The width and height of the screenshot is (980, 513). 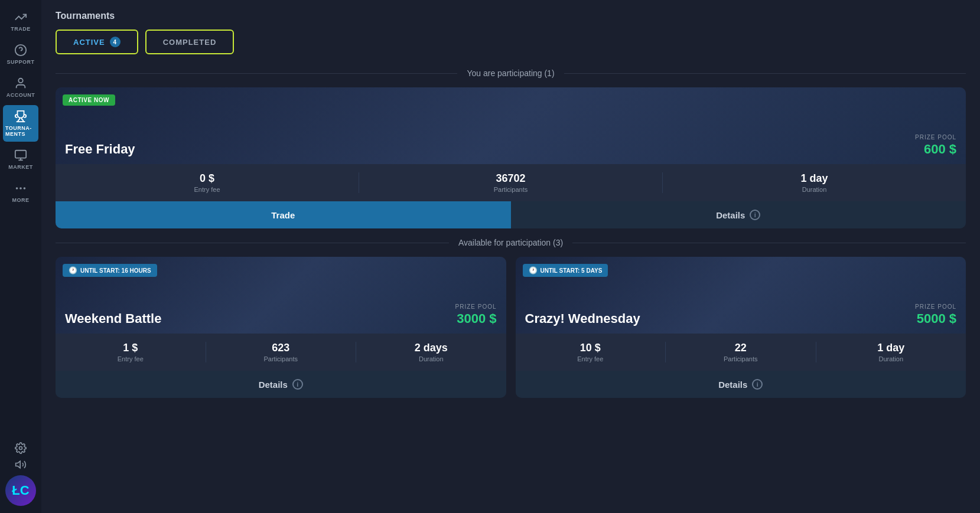 What do you see at coordinates (190, 42) in the screenshot?
I see `tab-completed: COMPLETED` at bounding box center [190, 42].